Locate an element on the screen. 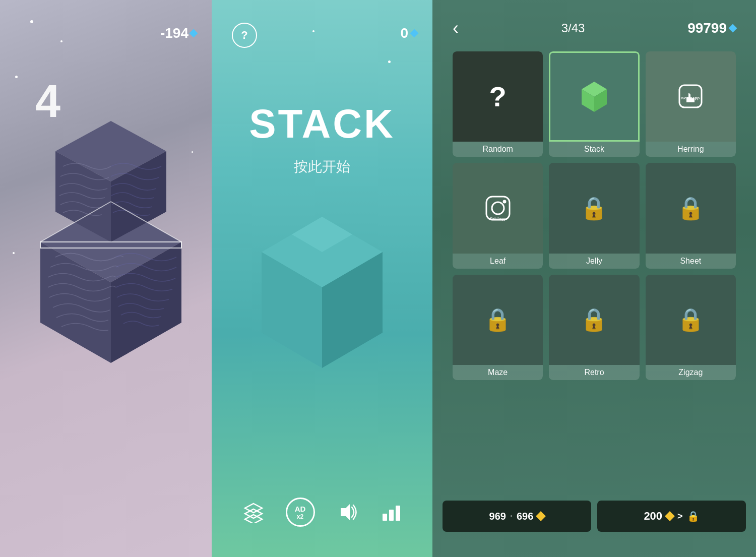 The height and width of the screenshot is (557, 756). skin-thumb-retro: 🔒 is located at coordinates (594, 320).